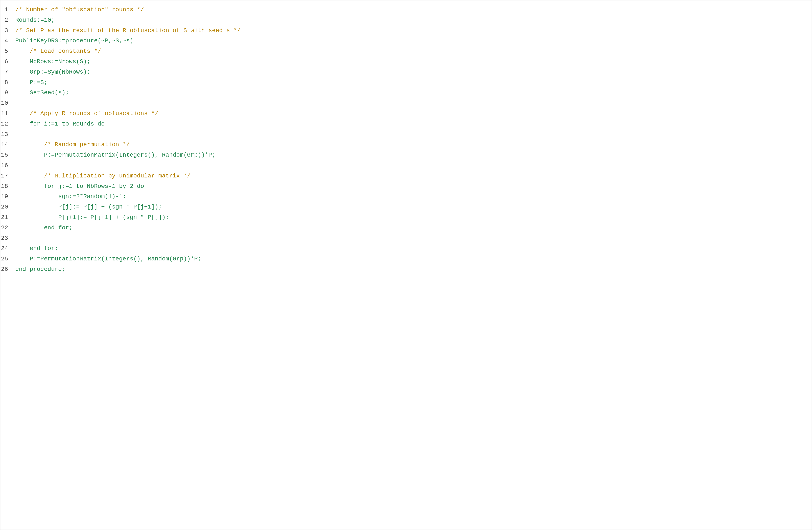 The width and height of the screenshot is (812, 530). What do you see at coordinates (7, 41) in the screenshot?
I see `line-number: 4` at bounding box center [7, 41].